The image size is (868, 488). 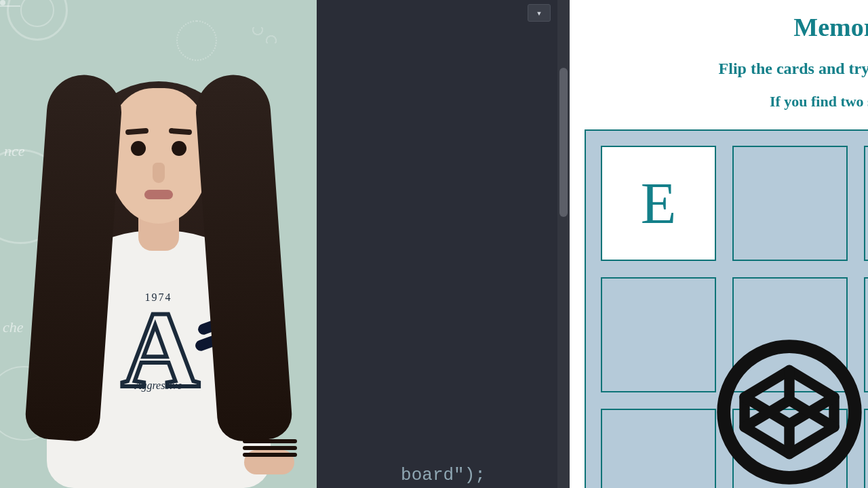 What do you see at coordinates (659, 203) in the screenshot?
I see `memory-card-face: E` at bounding box center [659, 203].